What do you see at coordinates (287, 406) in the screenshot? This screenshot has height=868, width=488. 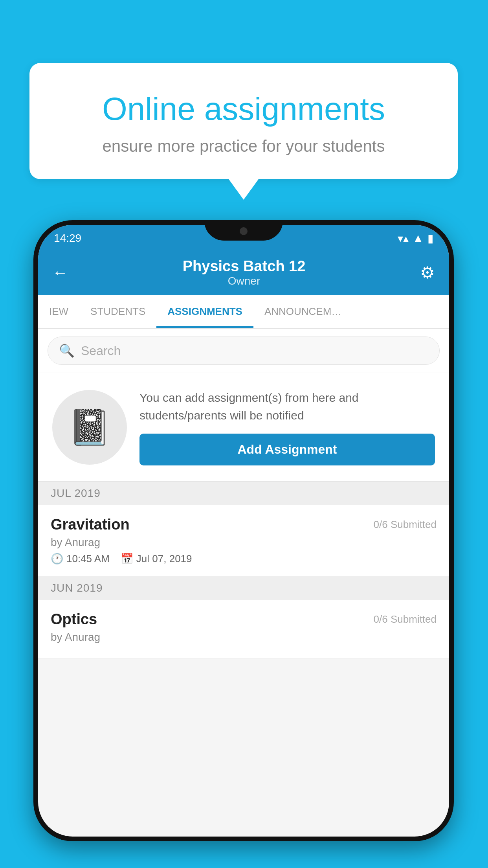 I see `promo-description: You can add assignment(s) from here and …` at bounding box center [287, 406].